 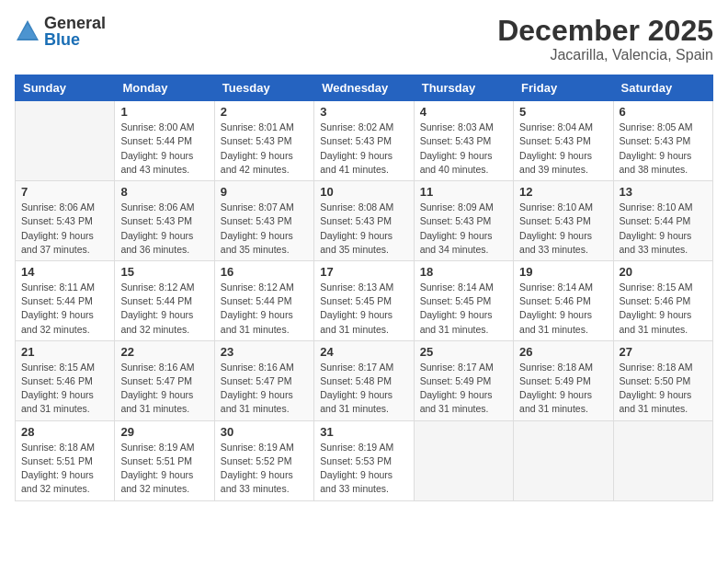 I want to click on day-number: 4, so click(x=463, y=112).